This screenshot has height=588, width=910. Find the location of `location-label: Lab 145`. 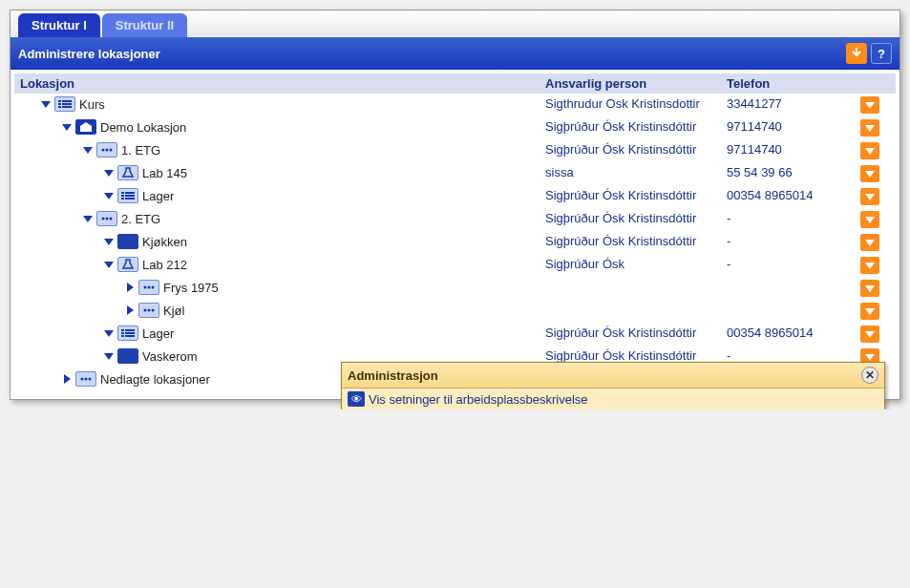

location-label: Lab 145 is located at coordinates (164, 174).